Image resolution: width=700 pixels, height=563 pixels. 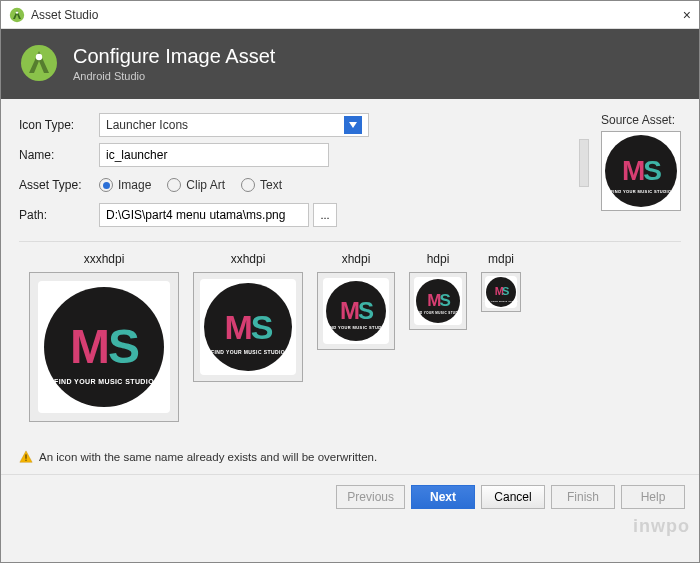 I want to click on preview-xxhdpi: xxhdpiMSFIND YOUR MUSIC STUDIO, so click(x=248, y=317).